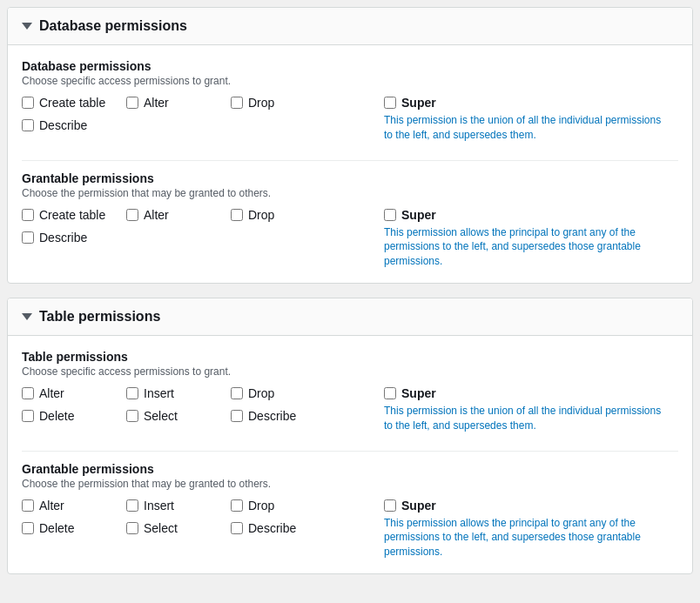 The width and height of the screenshot is (700, 603). I want to click on db-grant-create-table-checkbox, so click(28, 215).